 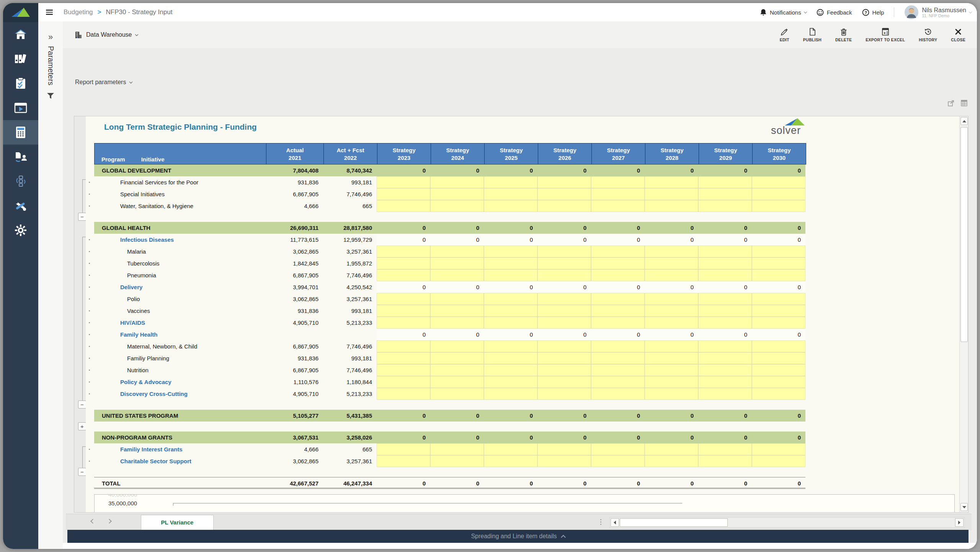 What do you see at coordinates (49, 12) in the screenshot?
I see `menu-icon` at bounding box center [49, 12].